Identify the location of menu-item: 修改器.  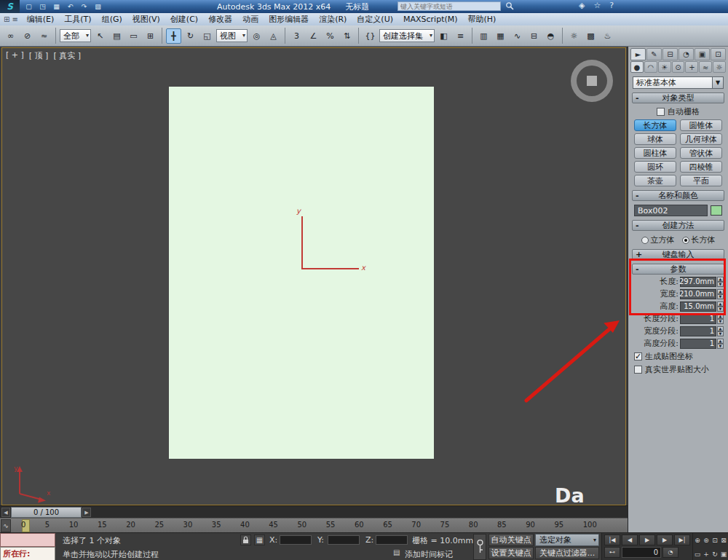
(220, 19).